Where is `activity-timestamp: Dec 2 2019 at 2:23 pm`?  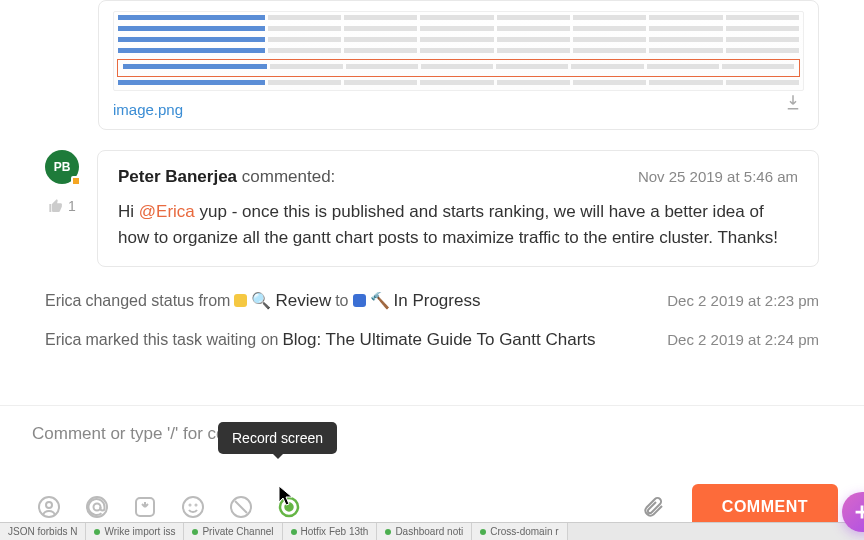
activity-timestamp: Dec 2 2019 at 2:23 pm is located at coordinates (743, 300).